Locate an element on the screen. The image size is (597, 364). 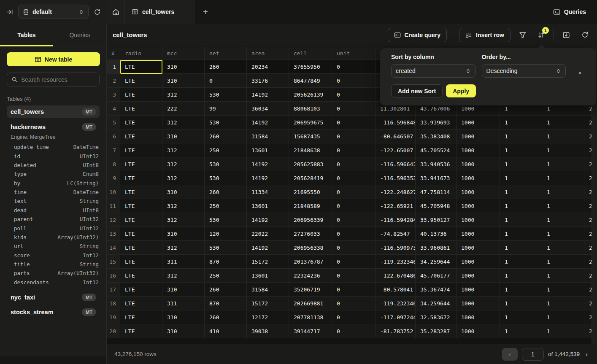
create-query-button: Create query is located at coordinates (418, 35).